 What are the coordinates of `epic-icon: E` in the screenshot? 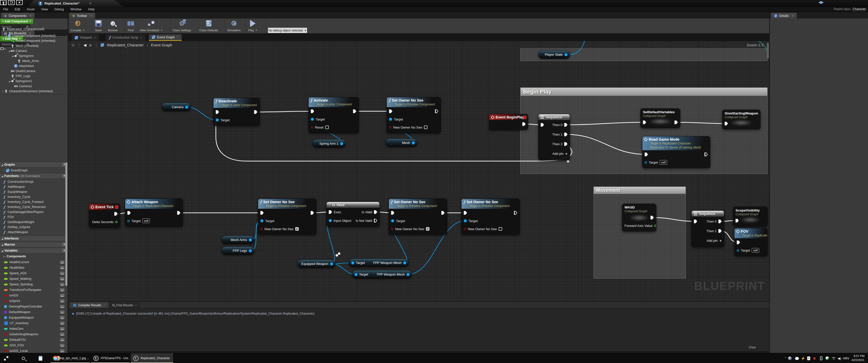 It's located at (809, 358).